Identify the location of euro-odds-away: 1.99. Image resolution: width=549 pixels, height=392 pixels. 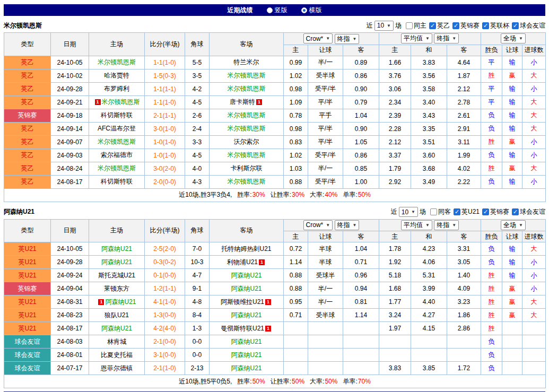
(464, 155).